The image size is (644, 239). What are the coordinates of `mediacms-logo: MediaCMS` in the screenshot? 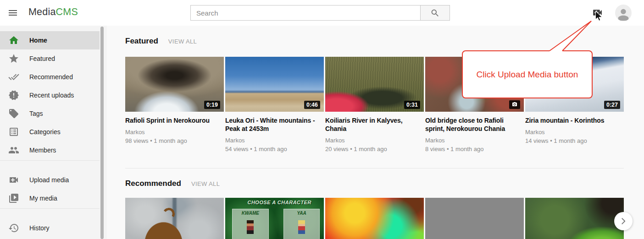 It's located at (53, 12).